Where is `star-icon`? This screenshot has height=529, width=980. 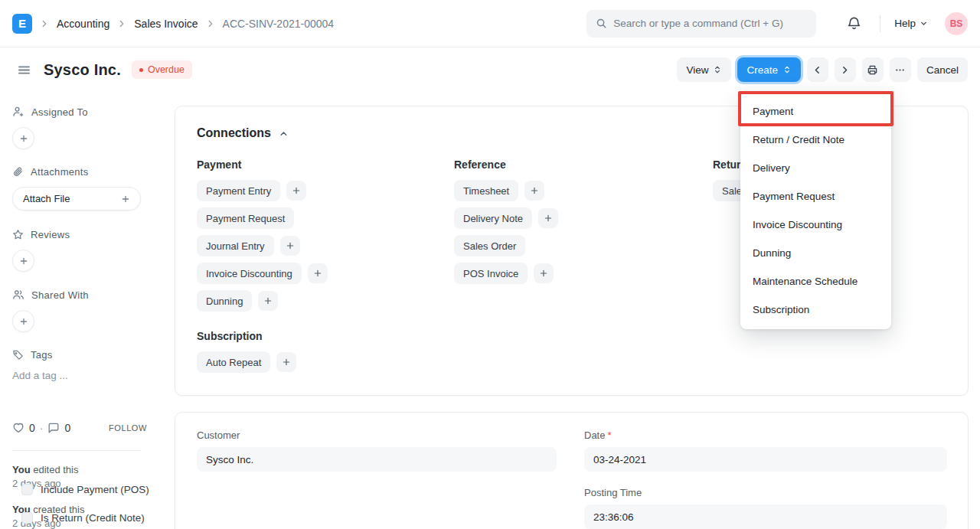
star-icon is located at coordinates (18, 234).